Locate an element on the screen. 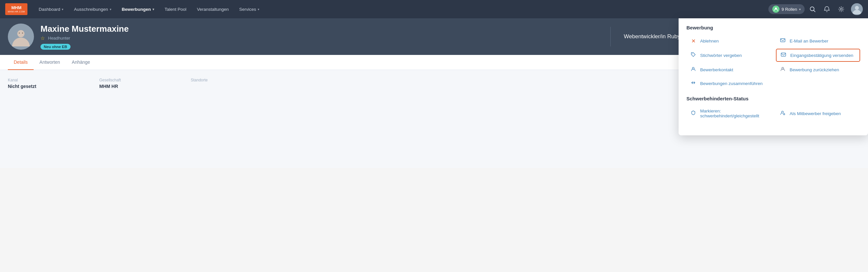 This screenshot has width=868, height=272. profile-badge: Neu ohne EB is located at coordinates (55, 47).